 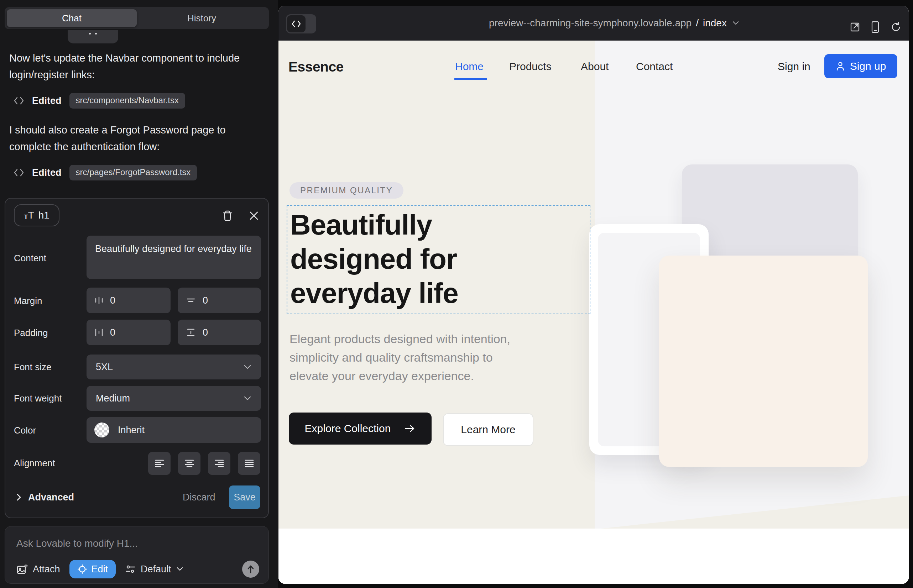 What do you see at coordinates (128, 101) in the screenshot?
I see `file-chip: src/components/Navbar.tsx` at bounding box center [128, 101].